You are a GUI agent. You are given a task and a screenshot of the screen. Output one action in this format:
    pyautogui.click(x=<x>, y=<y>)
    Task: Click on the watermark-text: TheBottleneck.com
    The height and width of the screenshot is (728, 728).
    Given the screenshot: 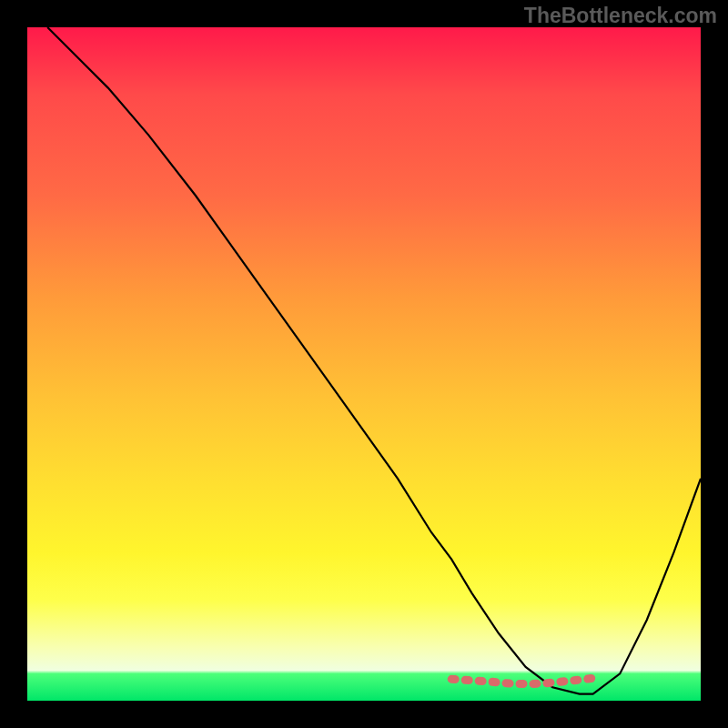 What is the action you would take?
    pyautogui.click(x=621, y=16)
    